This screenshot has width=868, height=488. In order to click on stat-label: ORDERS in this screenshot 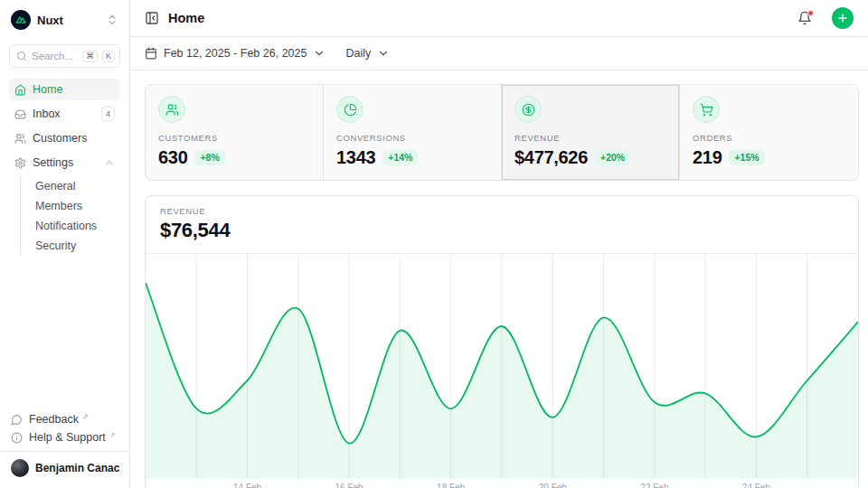, I will do `click(769, 137)`.